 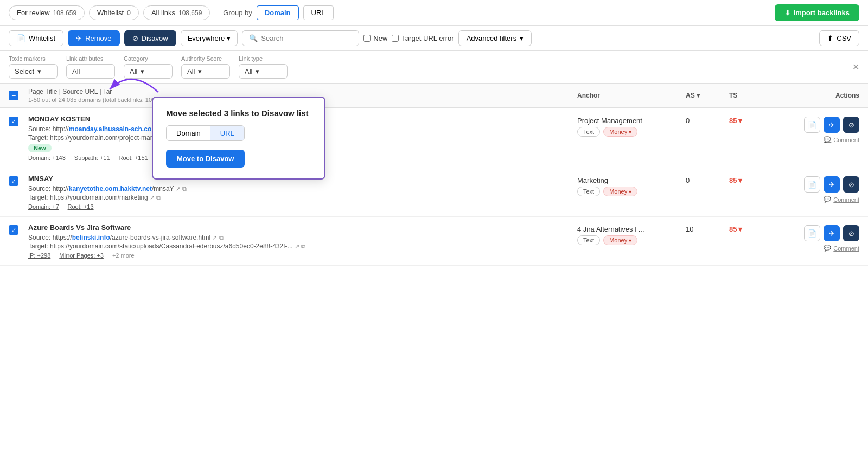 What do you see at coordinates (91, 238) in the screenshot?
I see `source-link: belinski.info` at bounding box center [91, 238].